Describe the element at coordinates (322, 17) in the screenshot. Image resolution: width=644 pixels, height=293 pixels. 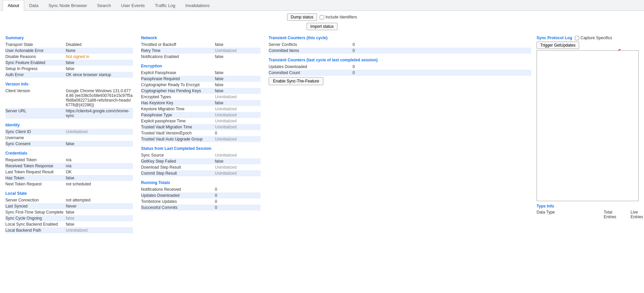
I see `include-identifiers-checkbox` at that location.